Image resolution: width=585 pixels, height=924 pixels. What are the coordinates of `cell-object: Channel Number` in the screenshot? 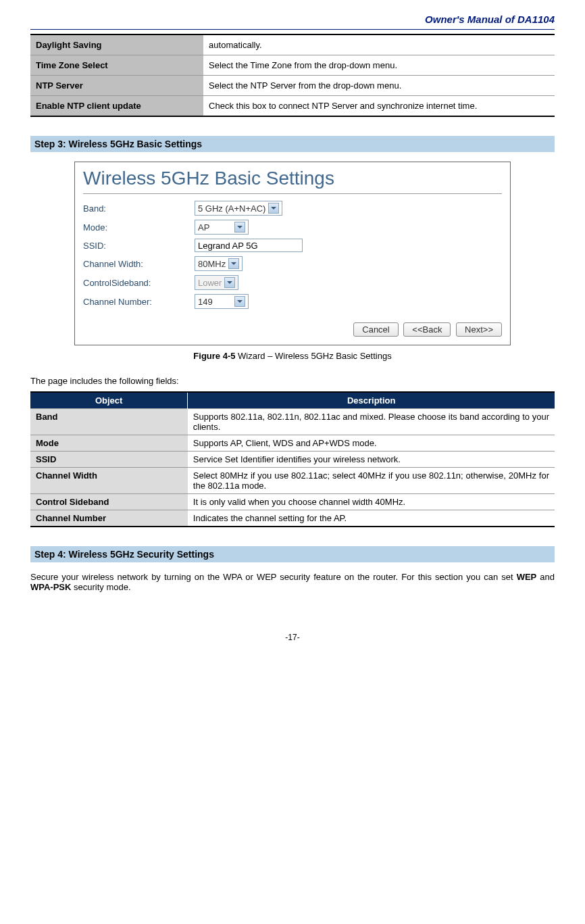 It's located at (109, 519).